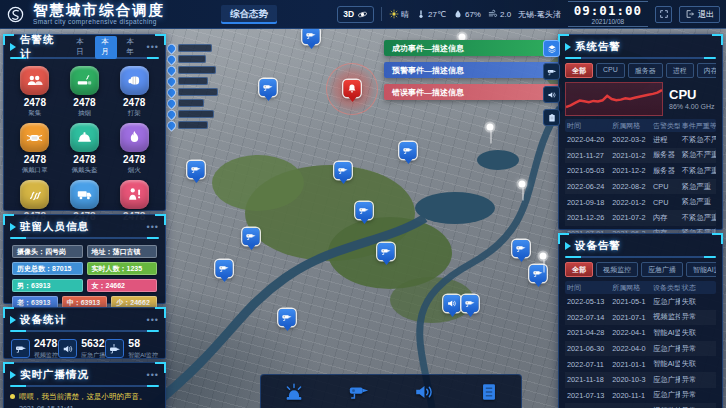 Image resolution: width=726 pixels, height=408 pixels. Describe the element at coordinates (452, 304) in the screenshot. I see `map-speaker-marker` at that location.